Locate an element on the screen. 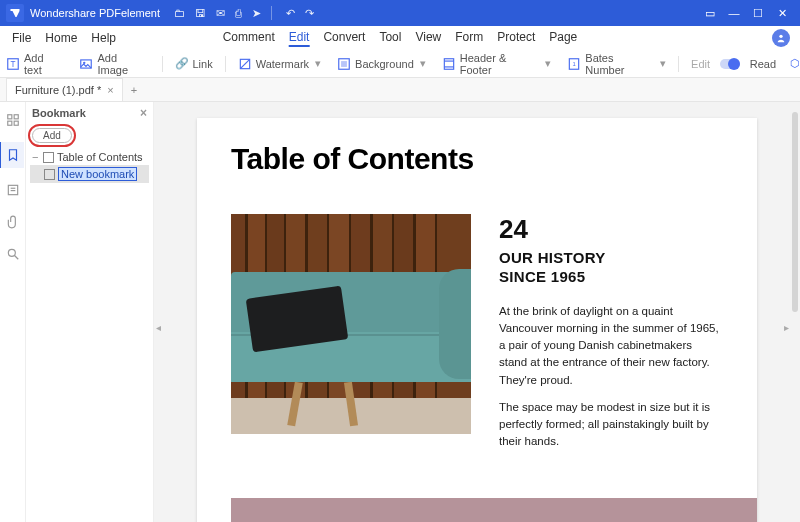  menu-help: Help is located at coordinates (104, 38).